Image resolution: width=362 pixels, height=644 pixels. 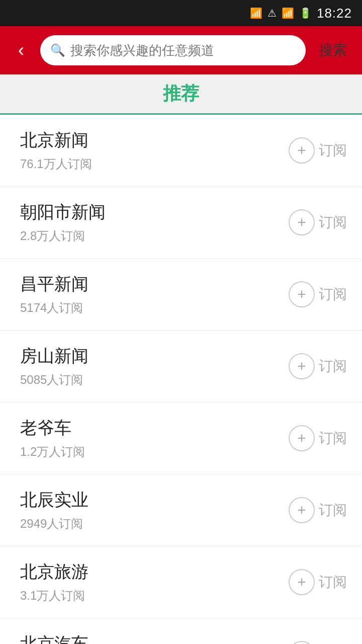 I want to click on search-button: 搜索, so click(x=333, y=50).